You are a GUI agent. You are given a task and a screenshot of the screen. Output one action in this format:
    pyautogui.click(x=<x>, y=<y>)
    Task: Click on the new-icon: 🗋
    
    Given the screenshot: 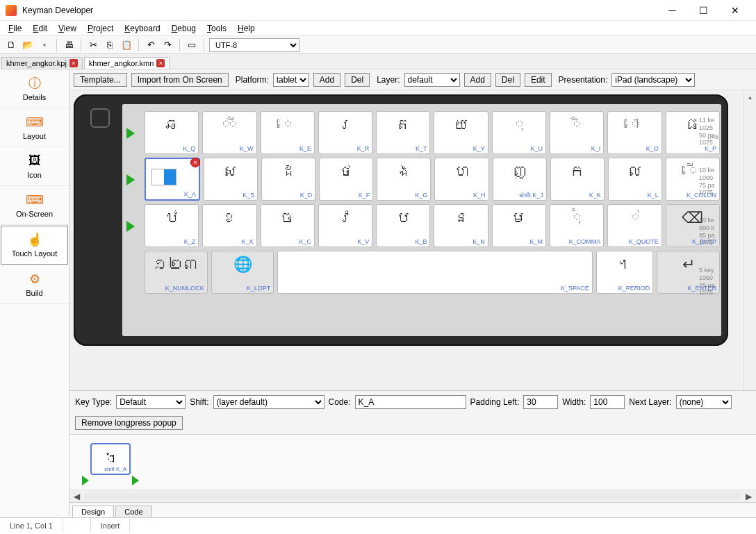 What is the action you would take?
    pyautogui.click(x=11, y=45)
    